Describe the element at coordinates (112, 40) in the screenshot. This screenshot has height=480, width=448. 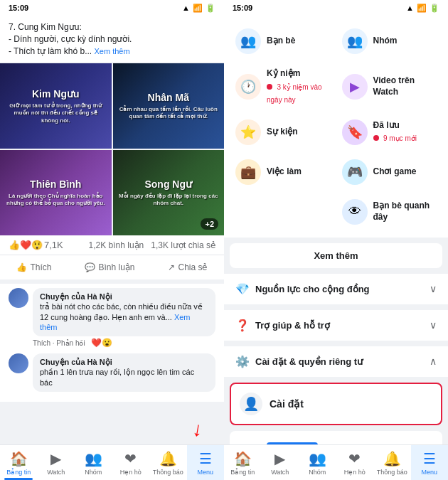
I see `post-bullet1: - Dính người, cực kỳ dính người.` at that location.